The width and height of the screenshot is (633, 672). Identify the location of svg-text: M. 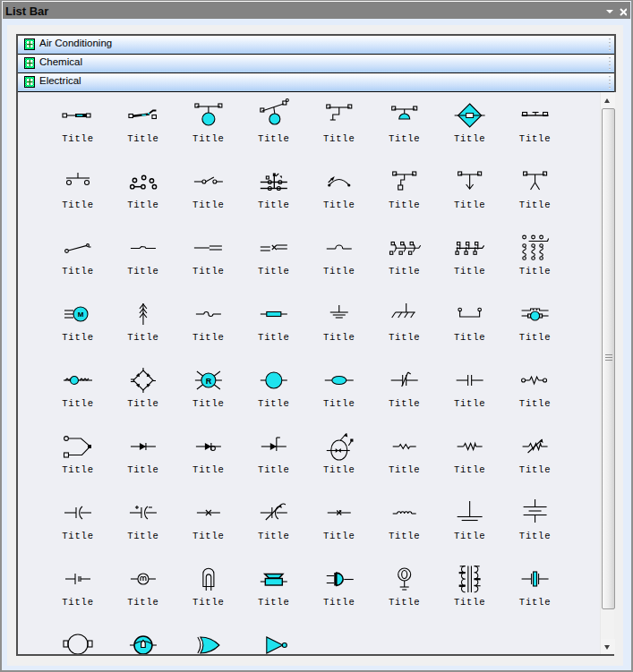
(81, 315).